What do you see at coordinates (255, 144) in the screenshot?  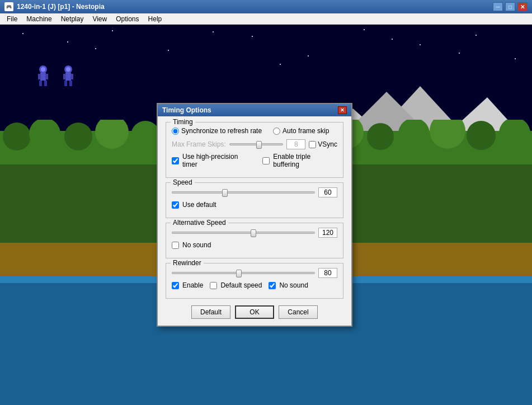 I see `frameskip-row: Max Frame Skips: VSync` at bounding box center [255, 144].